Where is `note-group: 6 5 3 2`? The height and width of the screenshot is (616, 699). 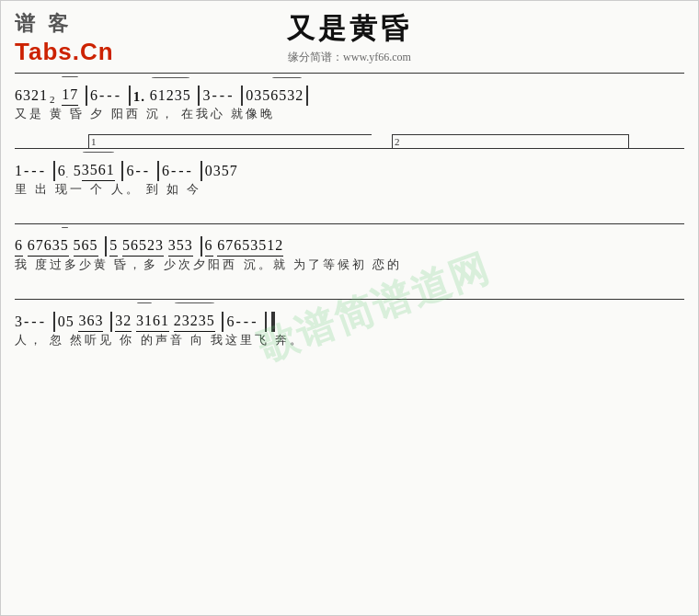 note-group: 6 5 3 2 is located at coordinates (287, 96).